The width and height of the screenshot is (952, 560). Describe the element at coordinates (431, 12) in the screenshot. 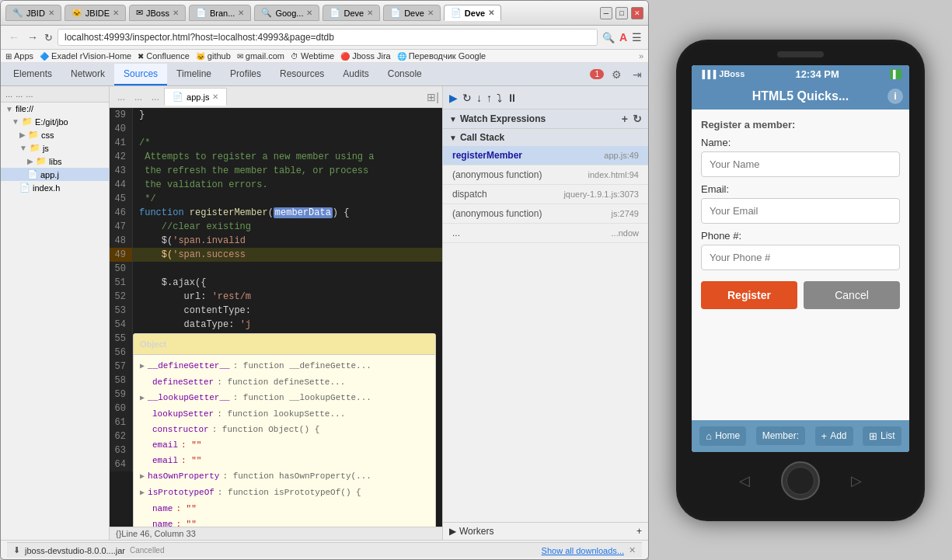

I see `tab-close-deve2: ✕` at that location.